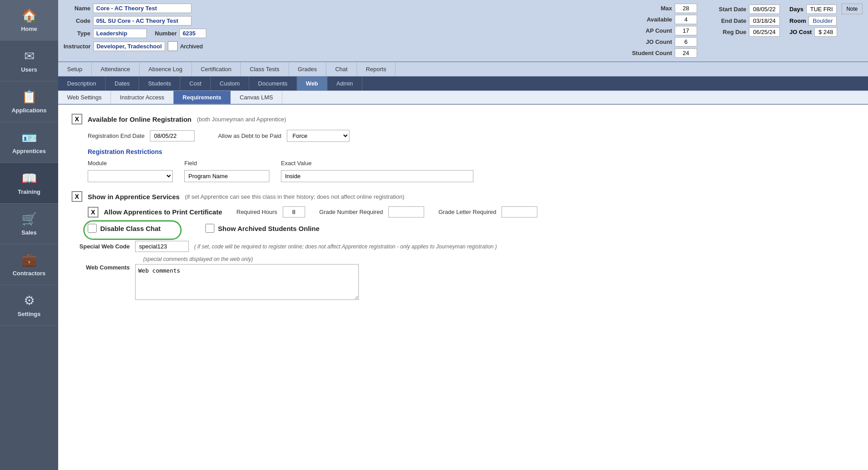 The width and height of the screenshot is (868, 470). What do you see at coordinates (273, 83) in the screenshot?
I see `tab2-documents: Documents` at bounding box center [273, 83].